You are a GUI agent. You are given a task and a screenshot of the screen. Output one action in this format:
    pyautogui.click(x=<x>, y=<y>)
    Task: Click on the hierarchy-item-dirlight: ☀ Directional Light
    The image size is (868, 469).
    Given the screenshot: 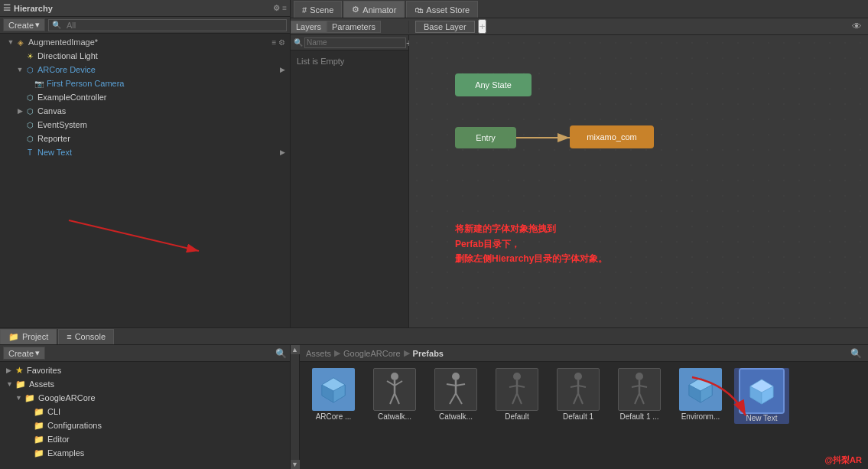 What is the action you would take?
    pyautogui.click(x=145, y=56)
    